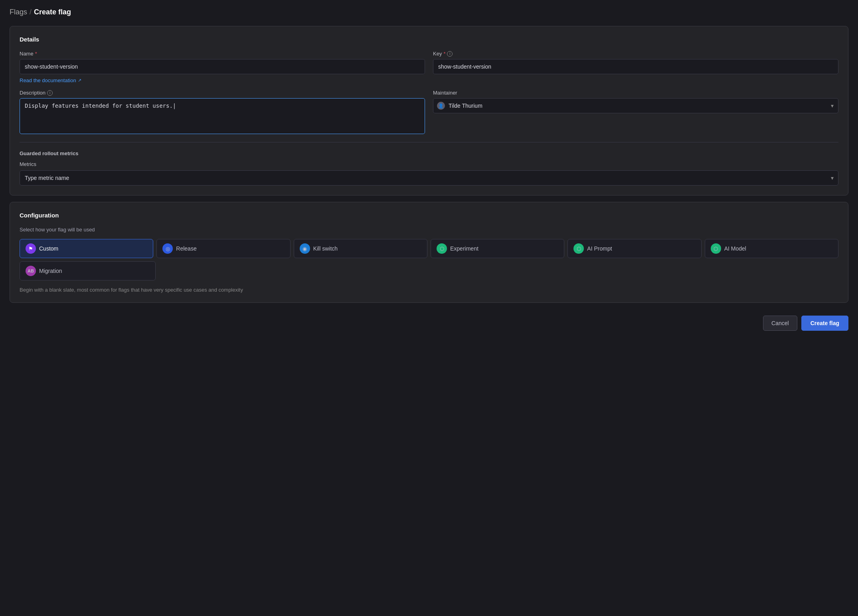  Describe the element at coordinates (429, 271) in the screenshot. I see `flag-types-row2: AB Migration` at that location.